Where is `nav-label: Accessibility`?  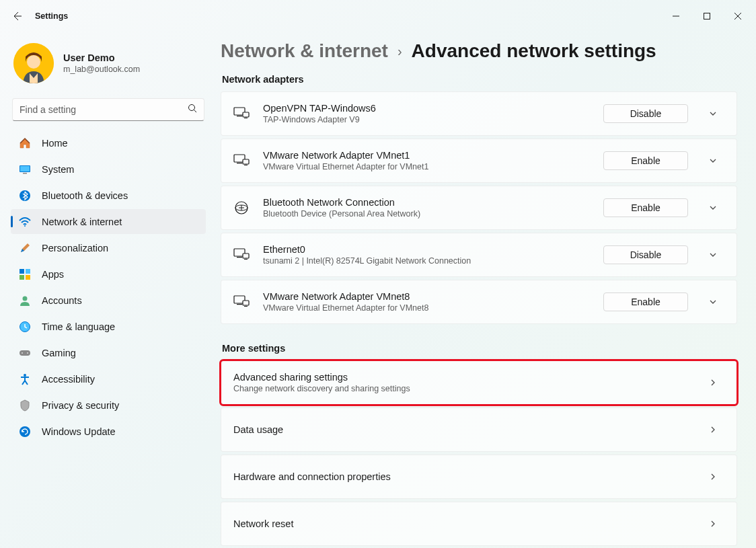
nav-label: Accessibility is located at coordinates (69, 379).